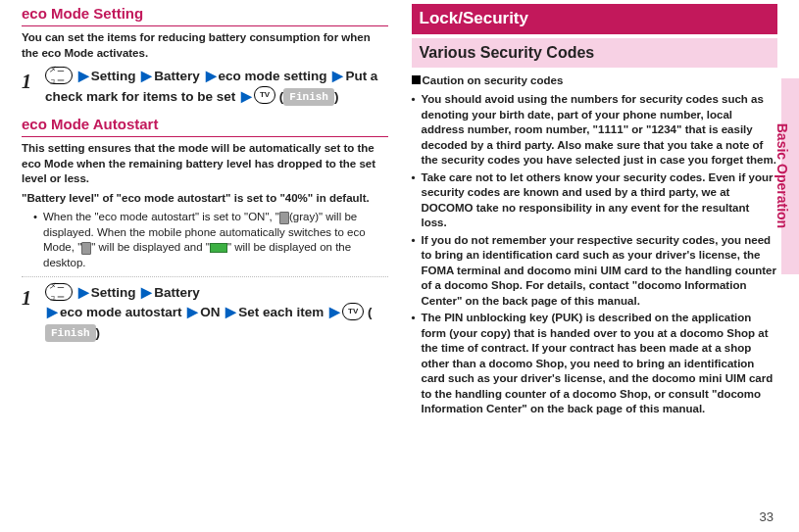 This screenshot has width=799, height=532. What do you see at coordinates (600, 364) in the screenshot?
I see `list-item-text: The PIN unblocking key (PUK) is describe…` at bounding box center [600, 364].